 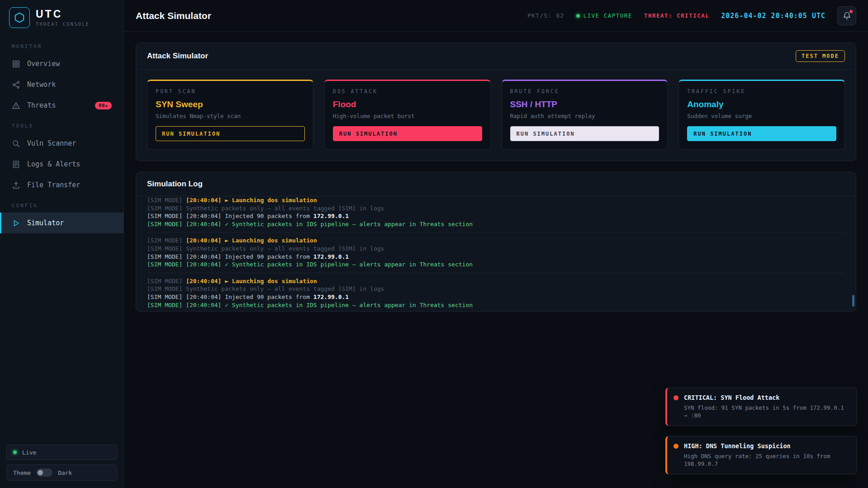 I want to click on sidebar-item-simulator: Simulator, so click(x=62, y=223).